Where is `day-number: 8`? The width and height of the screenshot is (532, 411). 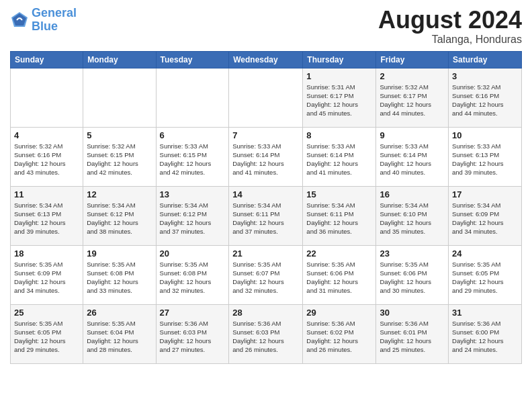
day-number: 8 is located at coordinates (339, 136).